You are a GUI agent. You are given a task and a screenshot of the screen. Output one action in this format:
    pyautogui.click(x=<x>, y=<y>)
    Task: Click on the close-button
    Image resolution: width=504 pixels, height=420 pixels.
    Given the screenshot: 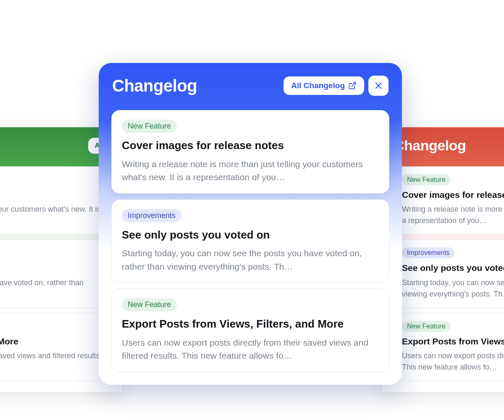 What is the action you would take?
    pyautogui.click(x=378, y=86)
    